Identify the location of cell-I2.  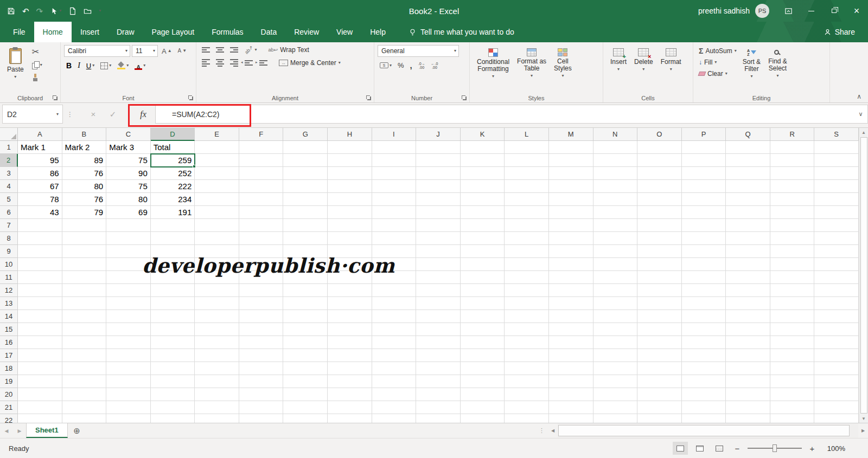
(394, 160).